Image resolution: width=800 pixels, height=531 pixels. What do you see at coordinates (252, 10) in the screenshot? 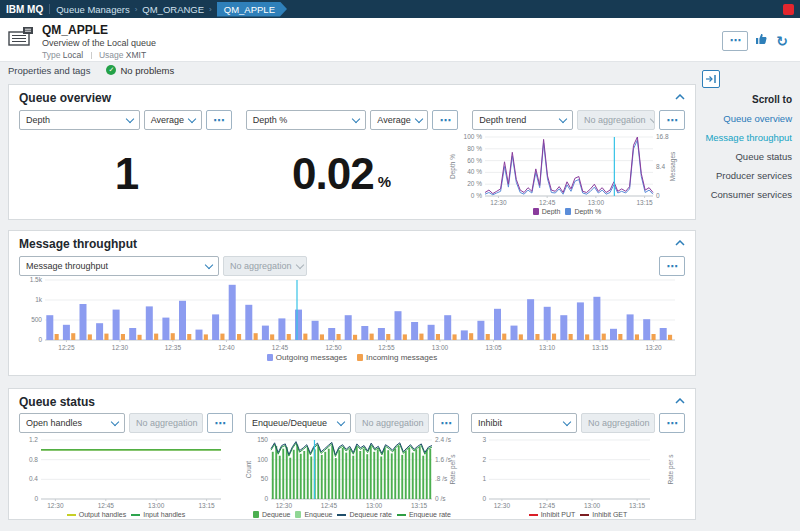
I see `breadcrumb-item: QM_APPLE` at bounding box center [252, 10].